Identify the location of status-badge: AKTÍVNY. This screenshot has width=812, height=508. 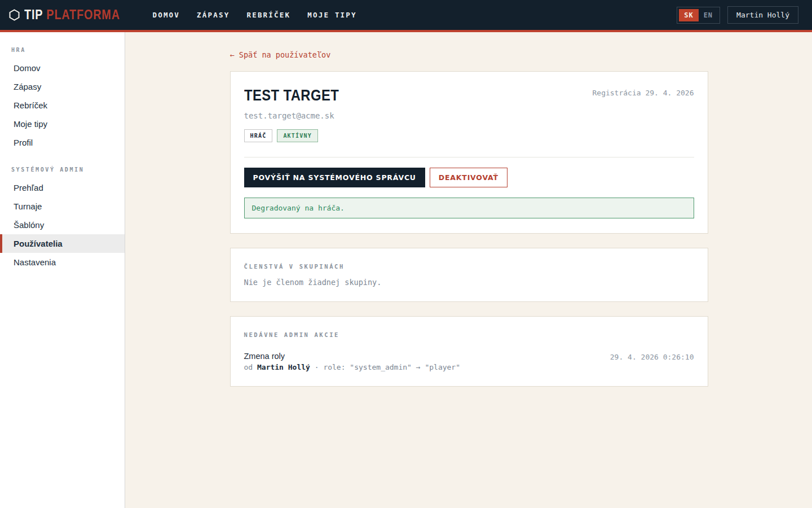
(298, 135).